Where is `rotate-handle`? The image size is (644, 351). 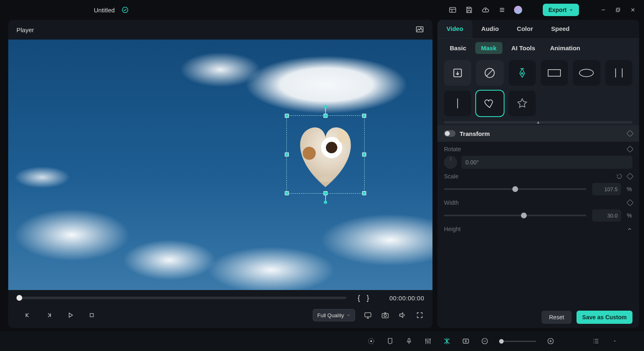 rotate-handle is located at coordinates (325, 107).